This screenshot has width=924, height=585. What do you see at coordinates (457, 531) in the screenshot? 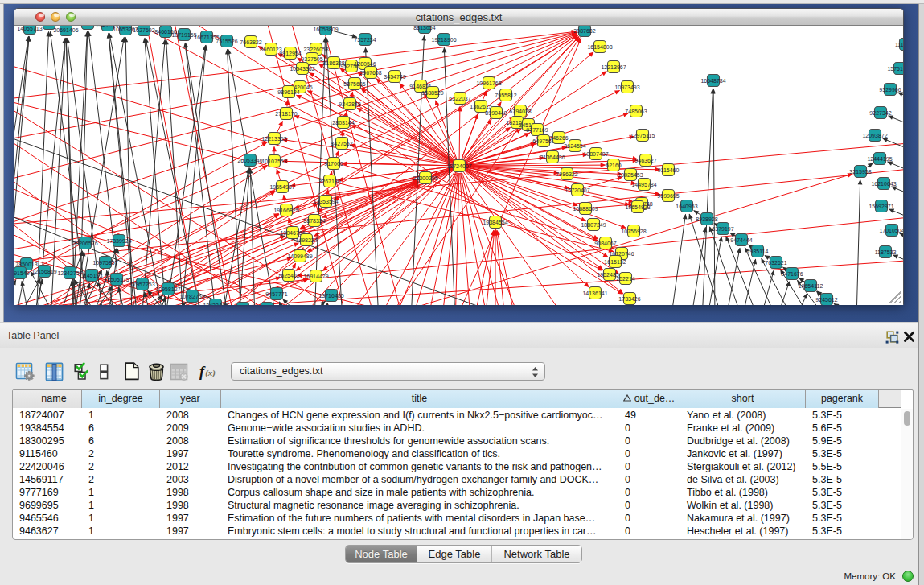
I see `table-row: 946362711997Embryonic stem cells: a mode…` at bounding box center [457, 531].